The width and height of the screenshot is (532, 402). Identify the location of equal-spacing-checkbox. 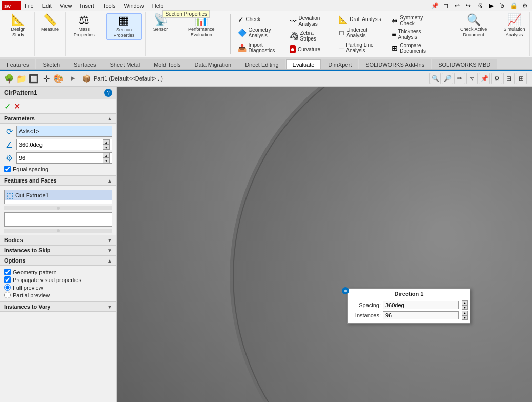
(7, 169).